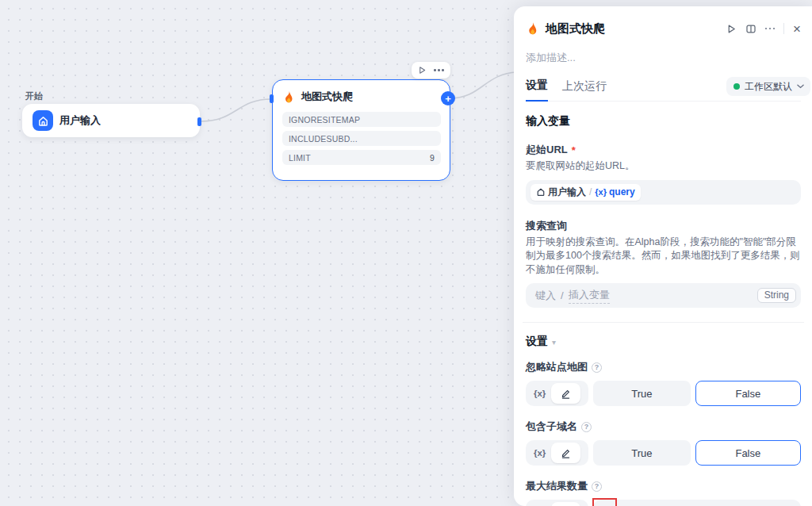 The height and width of the screenshot is (506, 812). I want to click on annotation-highlight-box, so click(604, 502).